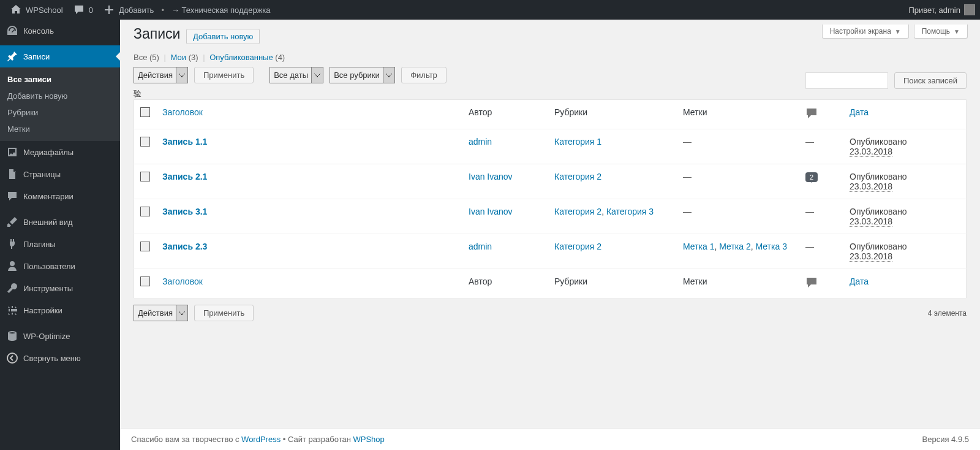 The image size is (980, 450). Describe the element at coordinates (930, 81) in the screenshot. I see `search-button: Поиск записей` at that location.